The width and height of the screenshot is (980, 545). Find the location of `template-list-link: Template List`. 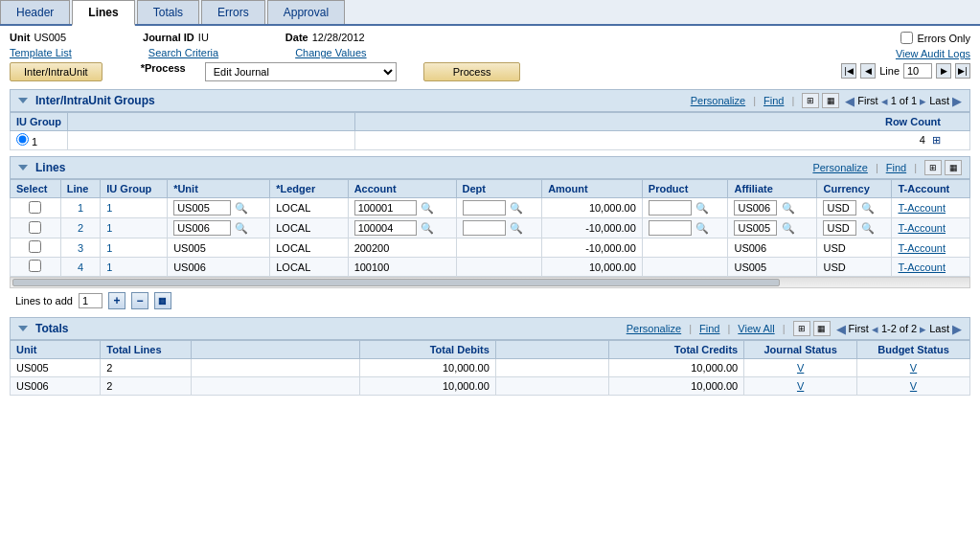

template-list-link: Template List is located at coordinates (40, 53).